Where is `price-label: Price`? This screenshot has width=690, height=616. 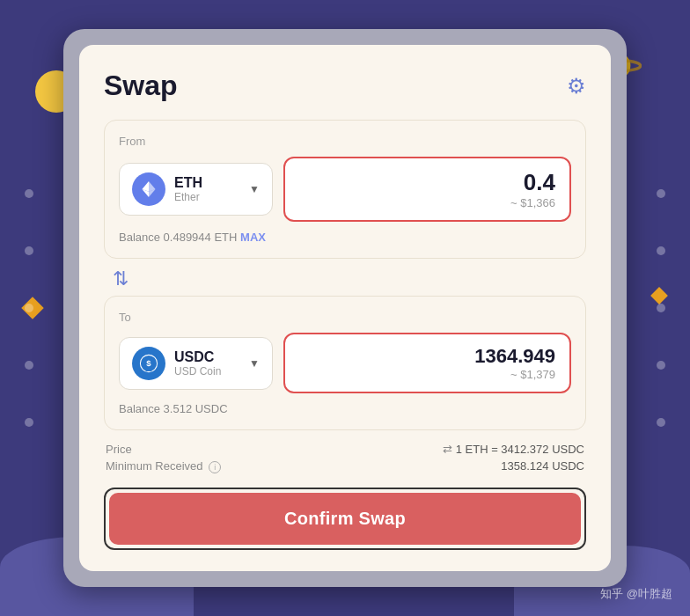
price-label: Price is located at coordinates (119, 449).